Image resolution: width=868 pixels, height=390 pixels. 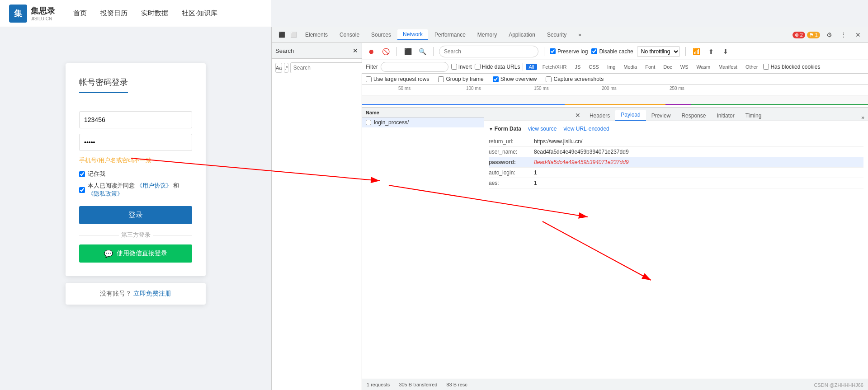 What do you see at coordinates (522, 35) in the screenshot?
I see `tab-application: Application` at bounding box center [522, 35].